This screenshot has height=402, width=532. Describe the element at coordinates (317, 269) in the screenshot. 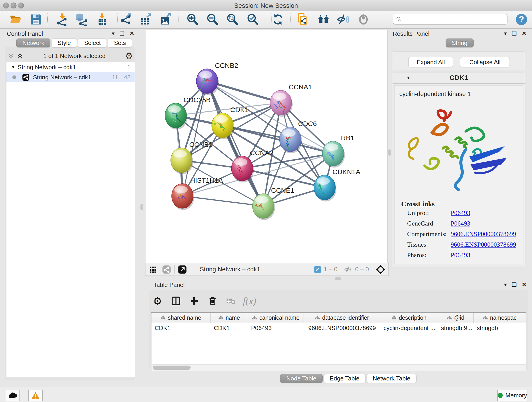

I see `selected-checkbox-icon: ✓` at that location.